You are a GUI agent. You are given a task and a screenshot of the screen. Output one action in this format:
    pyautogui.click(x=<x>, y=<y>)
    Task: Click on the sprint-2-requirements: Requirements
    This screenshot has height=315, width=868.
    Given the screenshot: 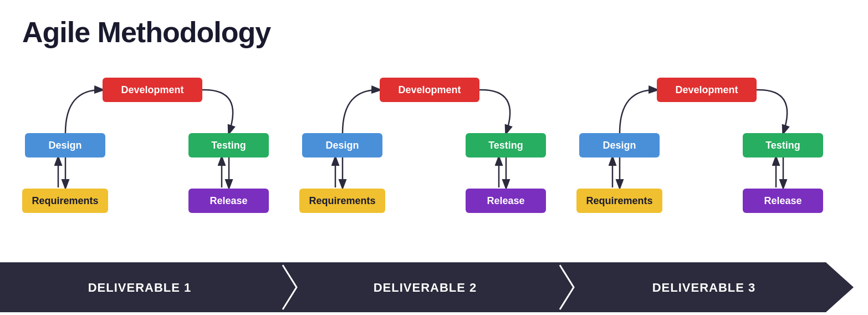 What is the action you would take?
    pyautogui.click(x=343, y=201)
    